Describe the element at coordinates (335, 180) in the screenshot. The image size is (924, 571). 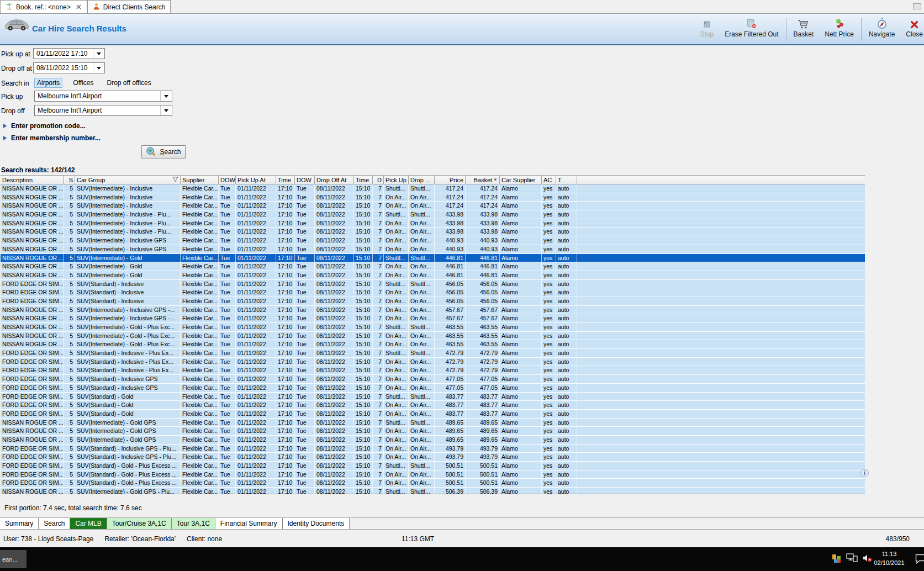
I see `column-header-drop-off-at: Drop Off At` at that location.